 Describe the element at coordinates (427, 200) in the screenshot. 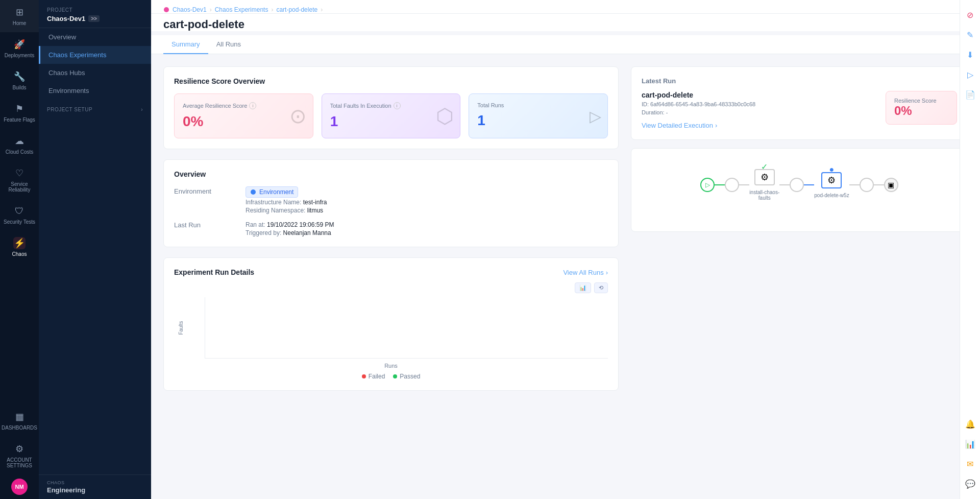

I see `environment-value: Environment Infrastructure Name: test-in…` at that location.